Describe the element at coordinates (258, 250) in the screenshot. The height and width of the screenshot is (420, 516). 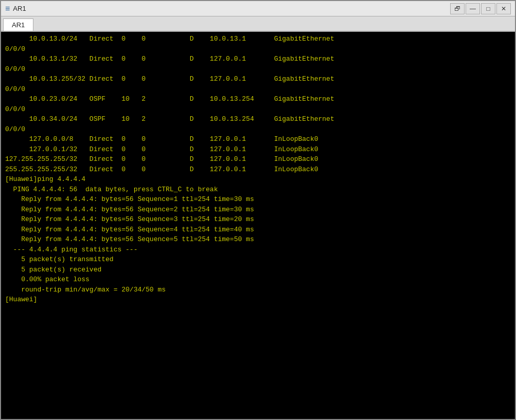
I see `terminal-line: --- 4.4.4.4 ping statistics ---` at that location.